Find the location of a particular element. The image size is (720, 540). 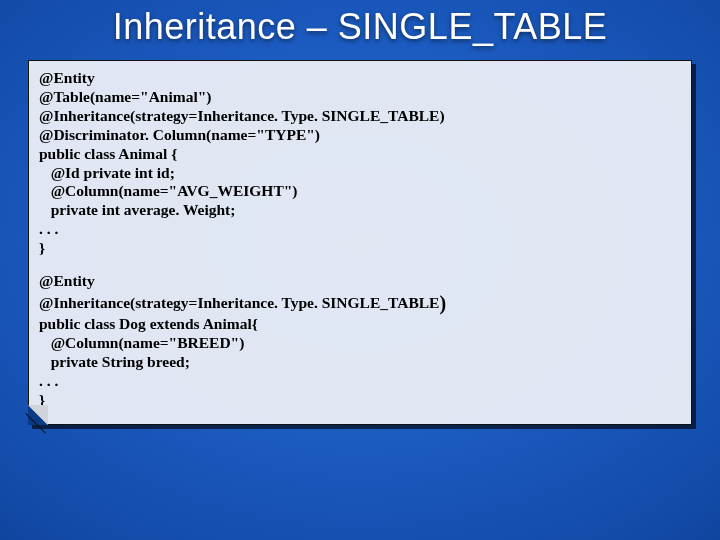

code-line: private String breed; is located at coordinates (360, 362).